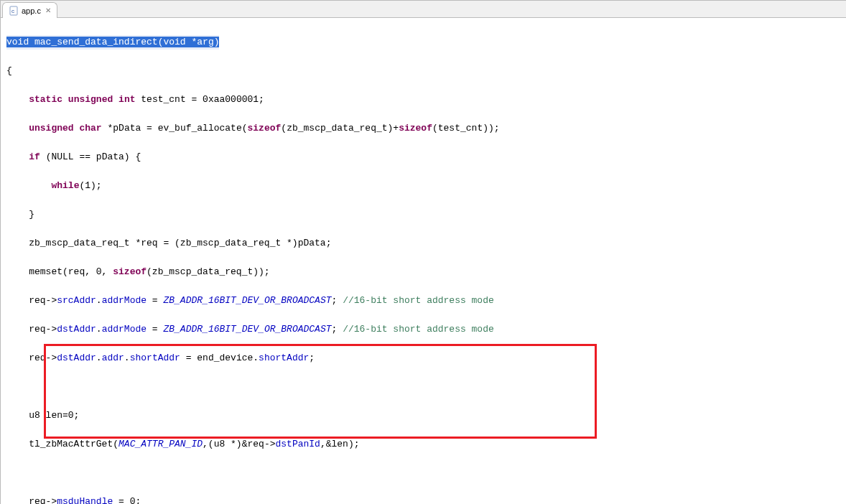 This screenshot has height=504, width=846. What do you see at coordinates (427, 416) in the screenshot?
I see `code-line: u8 len=0;` at bounding box center [427, 416].